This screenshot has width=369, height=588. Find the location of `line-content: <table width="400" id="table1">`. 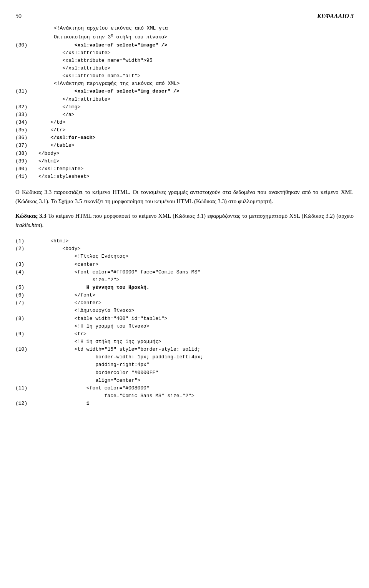

line-content: <table width="400" id="table1"> is located at coordinates (196, 319).